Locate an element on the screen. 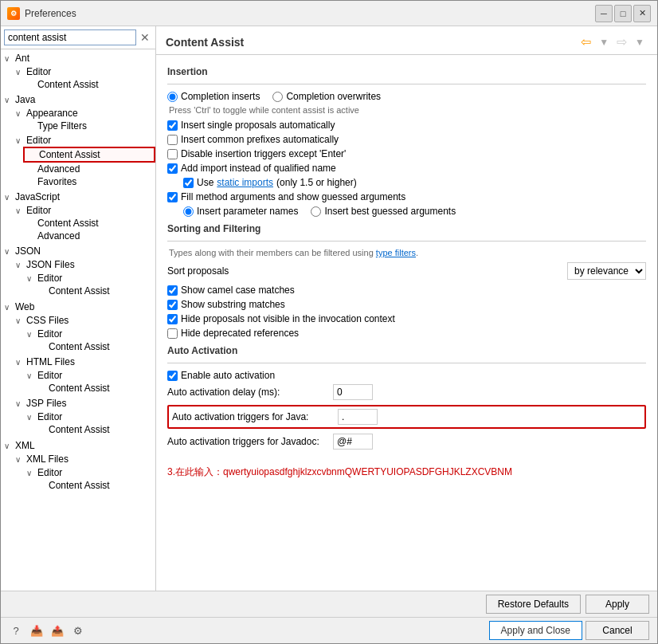 This screenshot has height=644, width=658. tree-children-jsp: ∨ Editor Content Assist is located at coordinates (84, 423).